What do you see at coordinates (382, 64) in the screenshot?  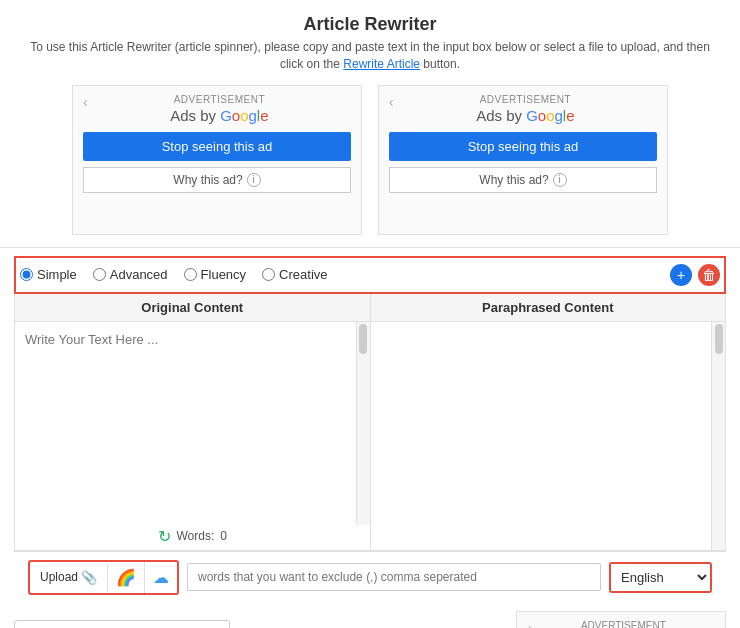 I see `rewrite-article-link: Rewrite Article` at bounding box center [382, 64].